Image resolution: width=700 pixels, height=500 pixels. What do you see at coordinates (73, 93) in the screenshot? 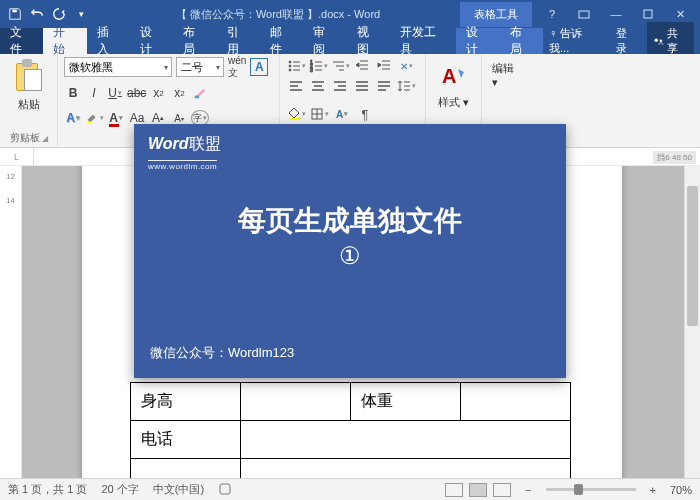
I see `bold-button: B` at bounding box center [73, 93].